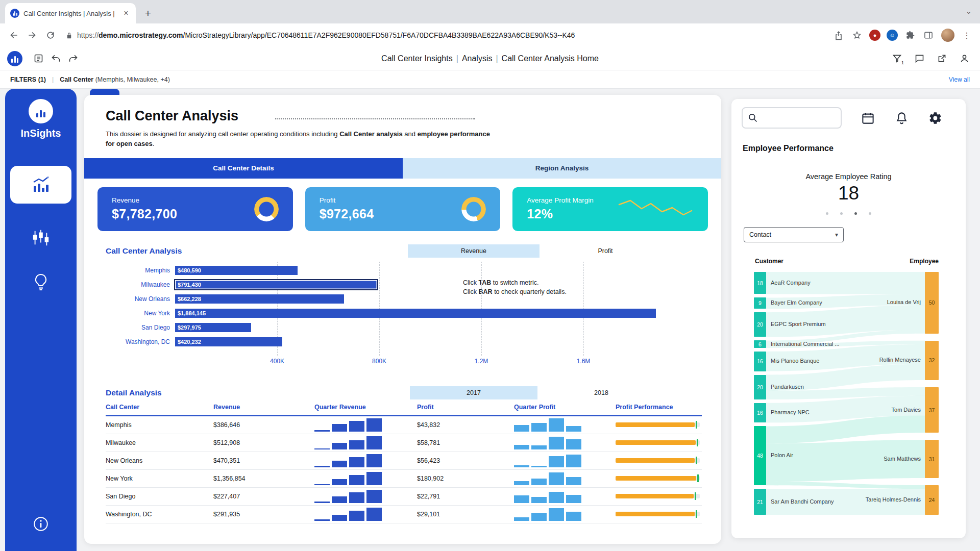 The width and height of the screenshot is (980, 551). What do you see at coordinates (159, 407) in the screenshot?
I see `table-column-header: Call Center` at bounding box center [159, 407].